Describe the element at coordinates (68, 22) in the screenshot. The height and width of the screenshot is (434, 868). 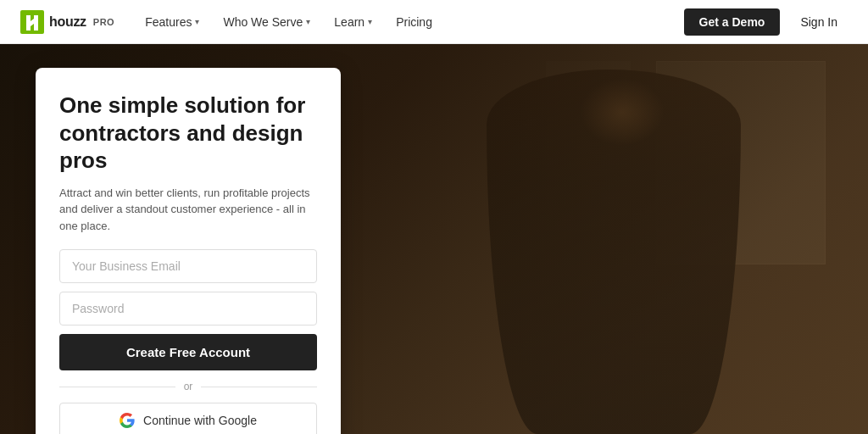
I see `logo-area: houzz PRO` at that location.